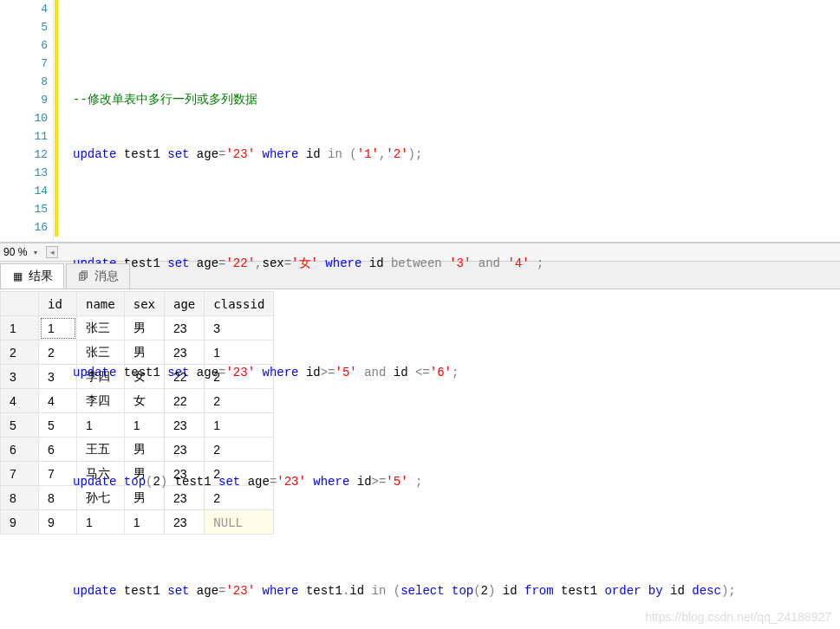  Describe the element at coordinates (456, 101) in the screenshot. I see `code-line-5: --修改单表中多行一列或多列数据` at that location.